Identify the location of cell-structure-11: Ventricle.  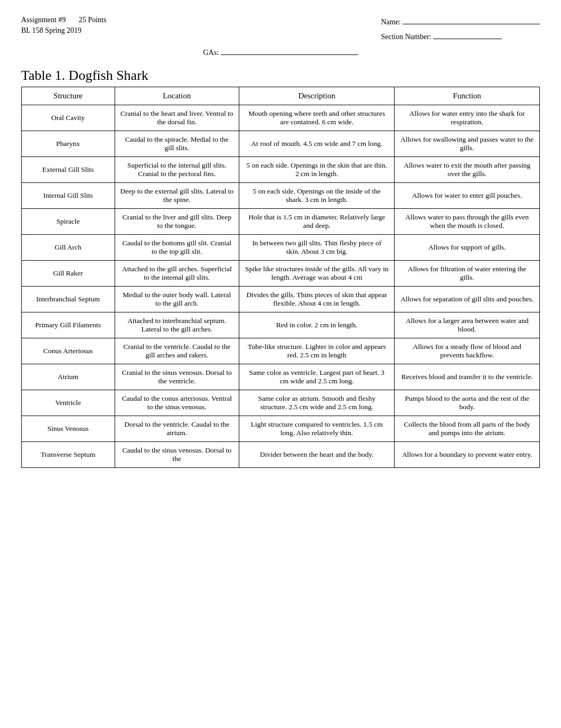
(69, 403).